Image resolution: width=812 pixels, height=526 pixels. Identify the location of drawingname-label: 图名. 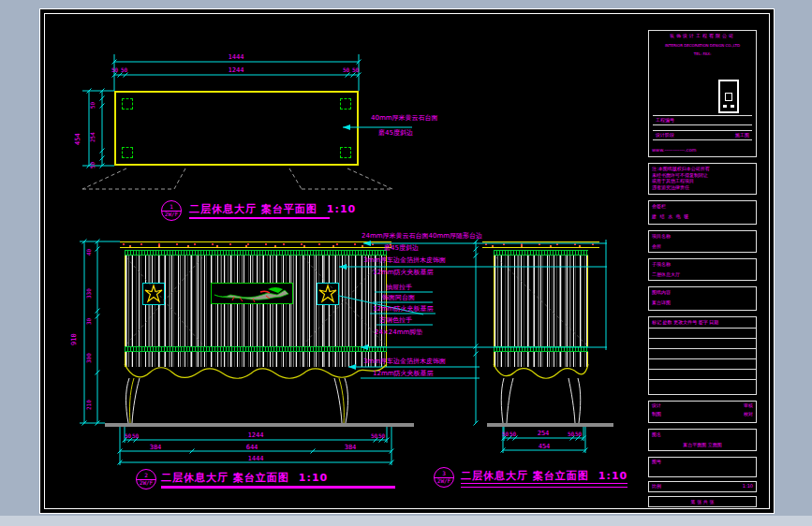
(702, 434).